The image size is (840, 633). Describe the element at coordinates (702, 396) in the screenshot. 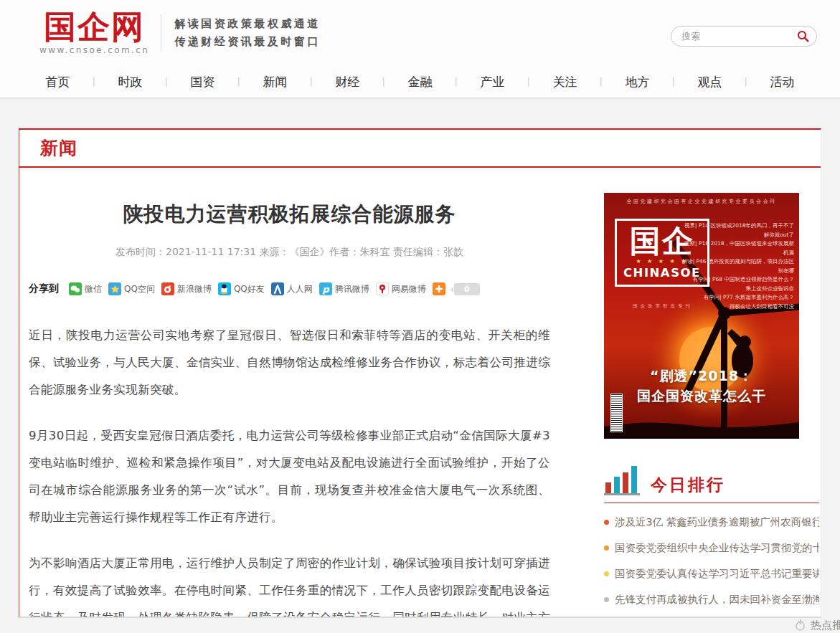

I see `magazine-title-line-2: 国企国资改革怎么干` at that location.